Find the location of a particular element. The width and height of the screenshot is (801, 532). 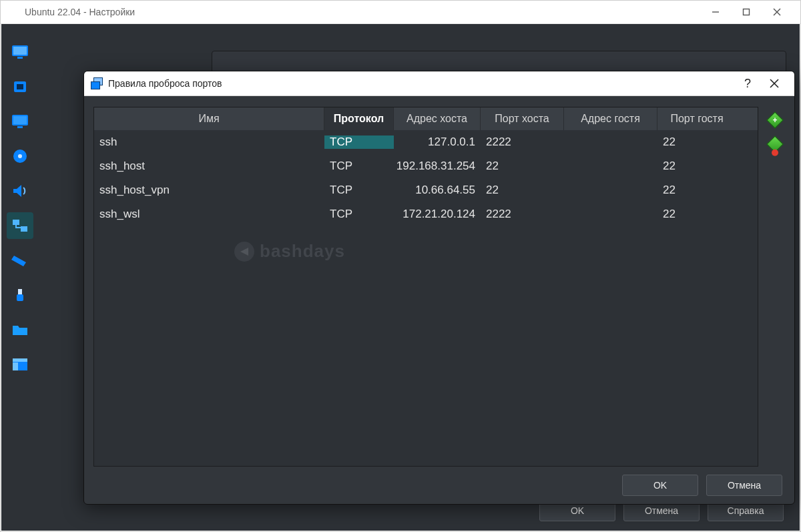

cell-host_addr: 10.66.64.55 is located at coordinates (437, 190).